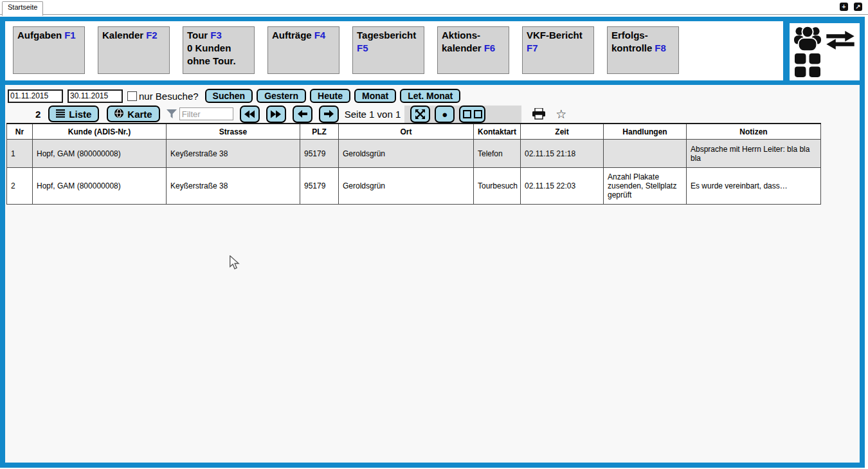 Image resolution: width=868 pixels, height=469 pixels. I want to click on button-label: Erfolgs-, so click(643, 35).